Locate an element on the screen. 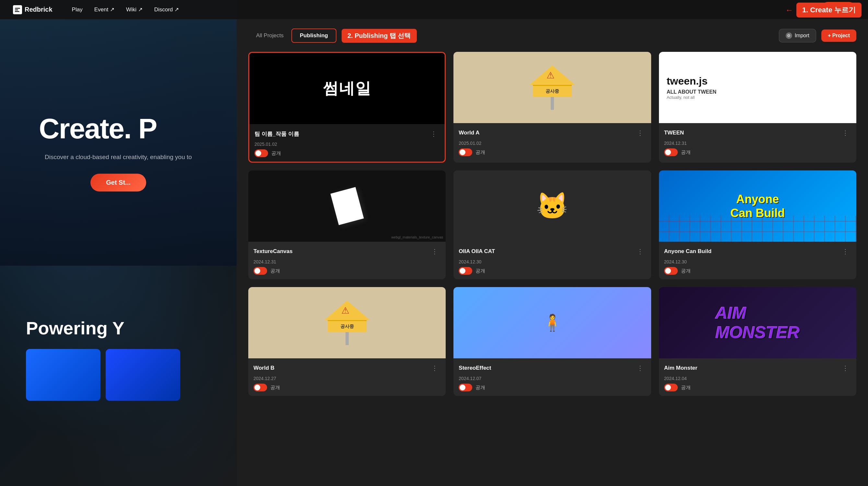  new-project-button: + Project is located at coordinates (839, 36).